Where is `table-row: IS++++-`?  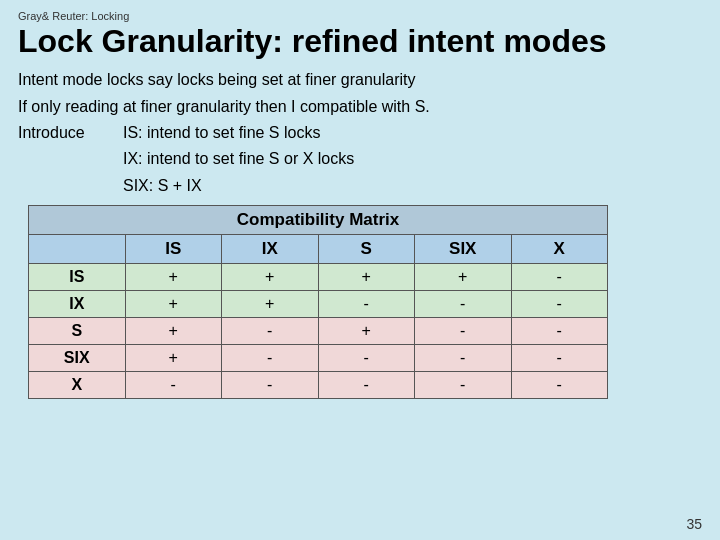 table-row: IS++++- is located at coordinates (318, 278).